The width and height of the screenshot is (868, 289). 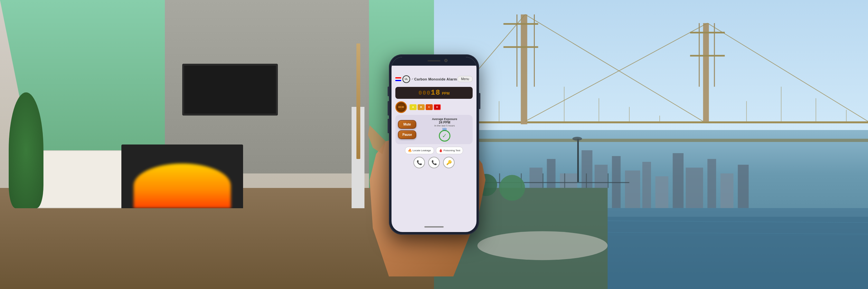 I want to click on level-b: B, so click(x=421, y=107).